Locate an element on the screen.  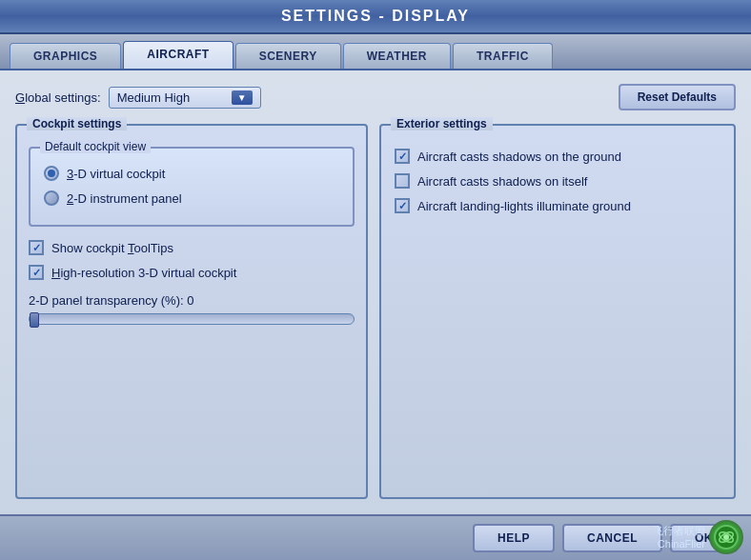
dropdown-arrow-icon: ▼ is located at coordinates (242, 97).